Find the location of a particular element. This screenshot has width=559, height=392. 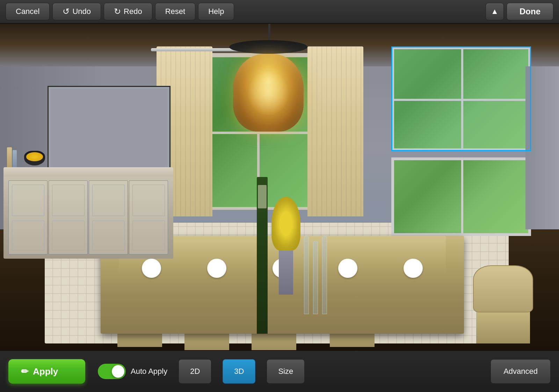

cancel-button: Cancel is located at coordinates (28, 12).